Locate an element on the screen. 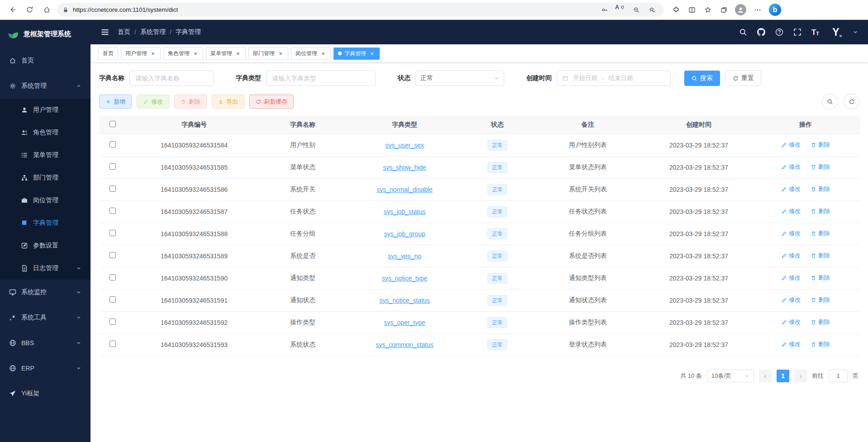 The width and height of the screenshot is (868, 442). toggle-search-button is located at coordinates (830, 101).